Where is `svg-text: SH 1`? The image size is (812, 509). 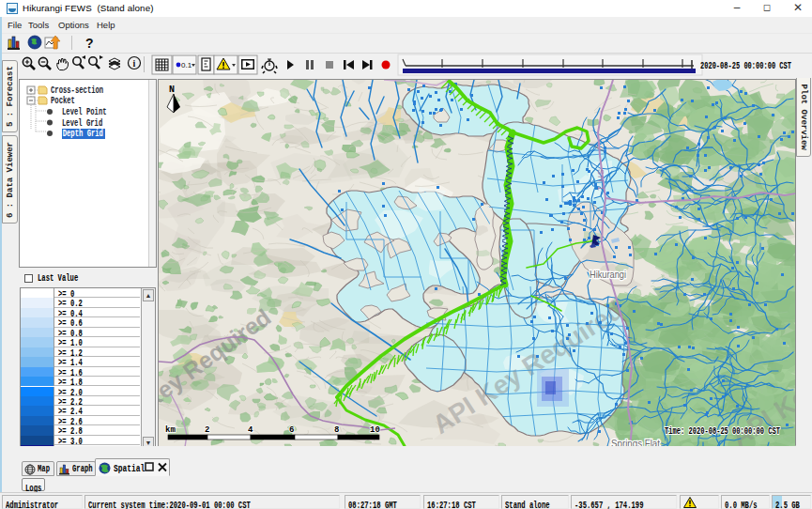
svg-text: SH 1 is located at coordinates (601, 180).